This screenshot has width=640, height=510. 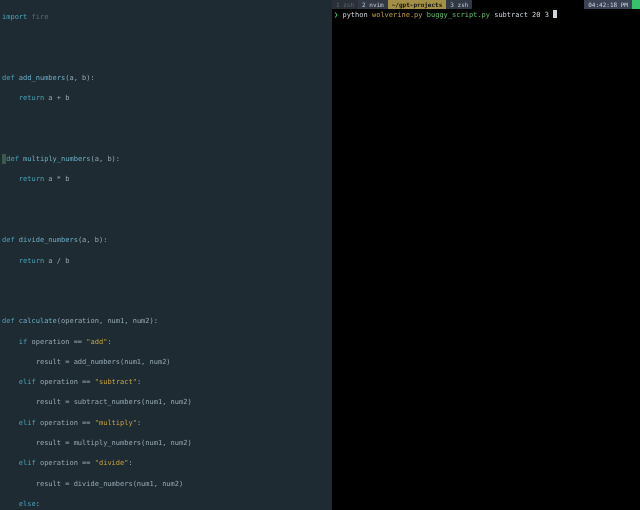 What do you see at coordinates (96, 342) in the screenshot?
I see `code-token: "add"` at bounding box center [96, 342].